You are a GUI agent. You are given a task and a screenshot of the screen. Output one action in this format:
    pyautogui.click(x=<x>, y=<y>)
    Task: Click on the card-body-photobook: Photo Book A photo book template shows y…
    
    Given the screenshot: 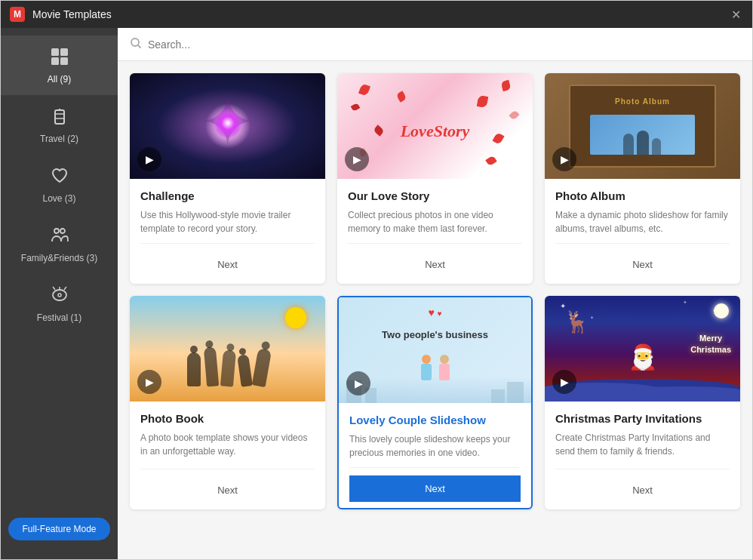 What is the action you would take?
    pyautogui.click(x=228, y=456)
    